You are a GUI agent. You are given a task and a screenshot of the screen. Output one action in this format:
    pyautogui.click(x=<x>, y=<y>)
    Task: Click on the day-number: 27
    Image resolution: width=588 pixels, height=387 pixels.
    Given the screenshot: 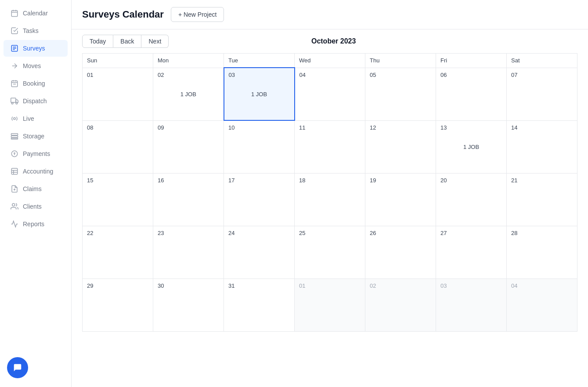 What is the action you would take?
    pyautogui.click(x=444, y=233)
    